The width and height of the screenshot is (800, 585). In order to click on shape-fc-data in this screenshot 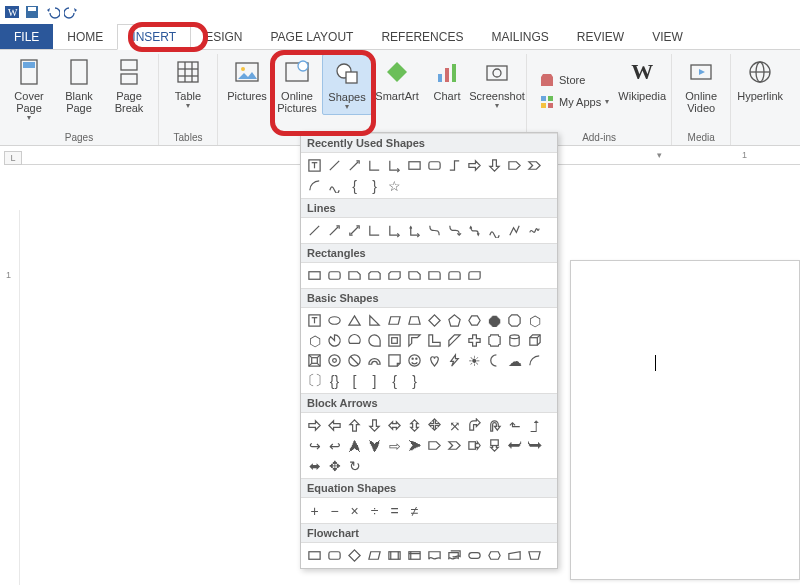, I will do `click(374, 556)`.